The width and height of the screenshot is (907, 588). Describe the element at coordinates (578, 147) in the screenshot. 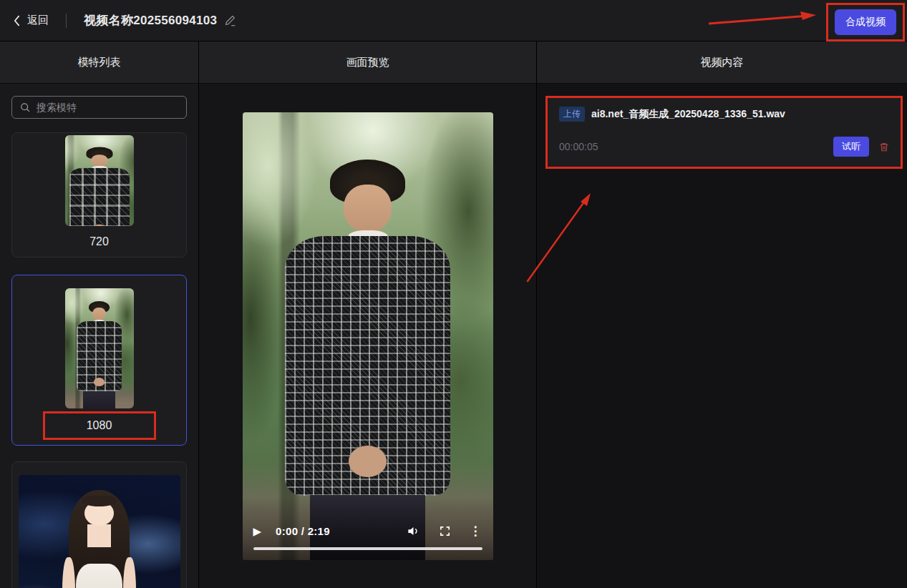

I see `audio-duration: 00:00:05` at that location.